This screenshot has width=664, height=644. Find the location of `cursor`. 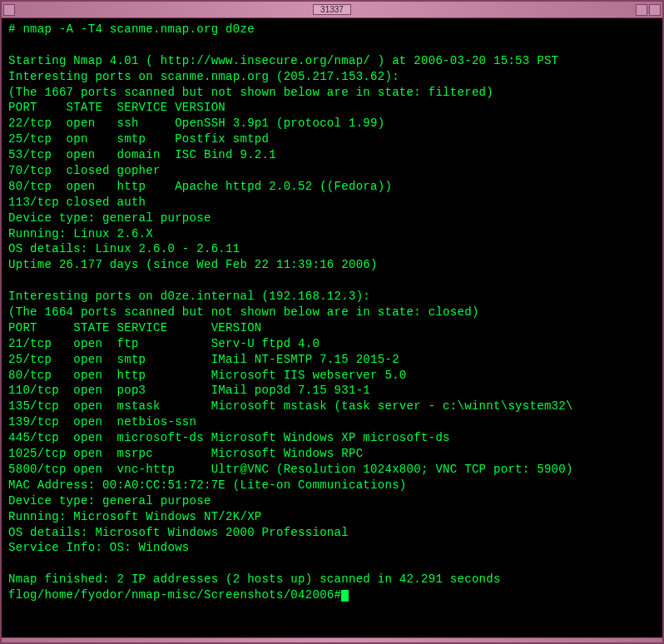

cursor is located at coordinates (344, 596).